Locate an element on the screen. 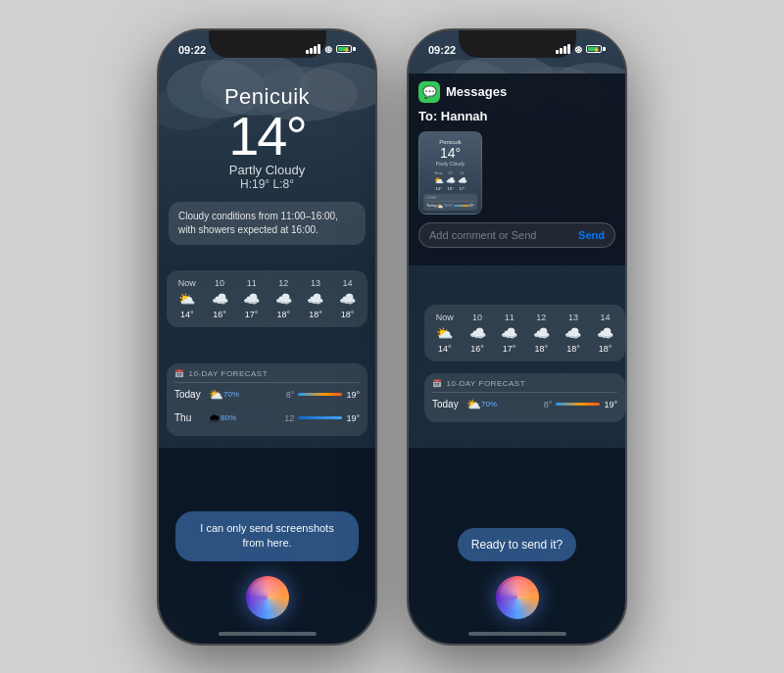 Image resolution: width=784 pixels, height=673 pixels. message-placeholder: Add comment or Send is located at coordinates (501, 235).